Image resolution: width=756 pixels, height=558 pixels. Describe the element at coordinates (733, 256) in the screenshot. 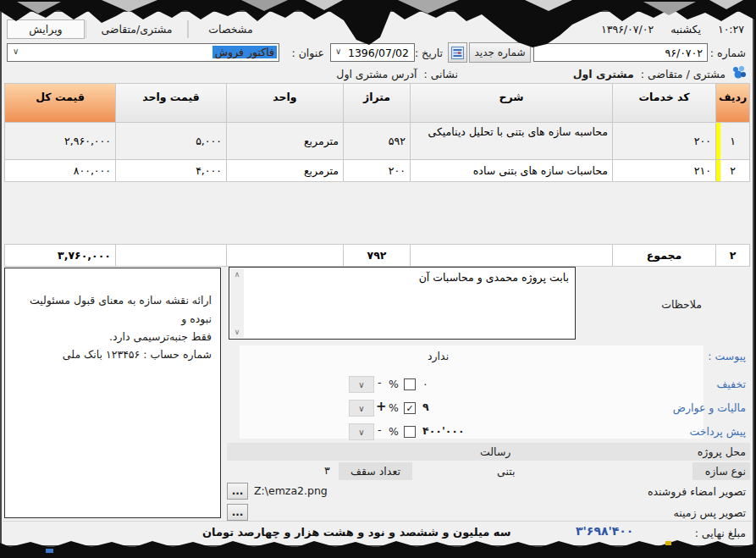

I see `summary-count-cell: ۲` at that location.